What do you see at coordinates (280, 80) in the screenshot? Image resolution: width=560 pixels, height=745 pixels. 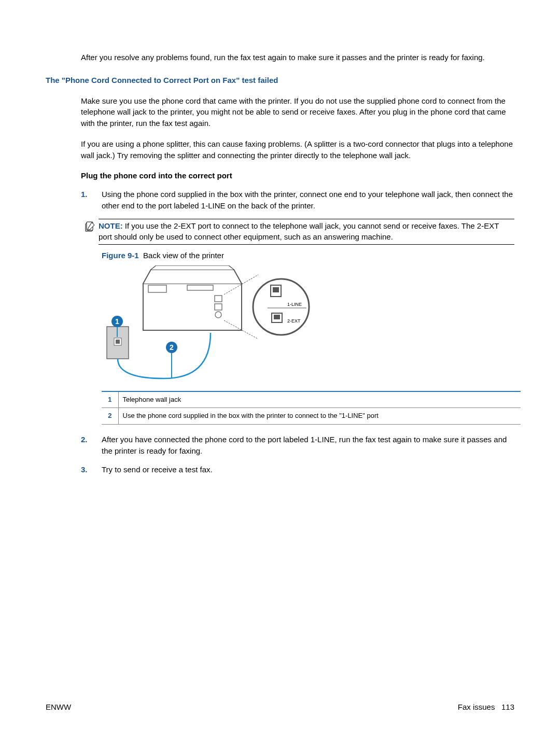 I see `section-heading: The "Phone Cord Connected to Correct Por…` at bounding box center [280, 80].